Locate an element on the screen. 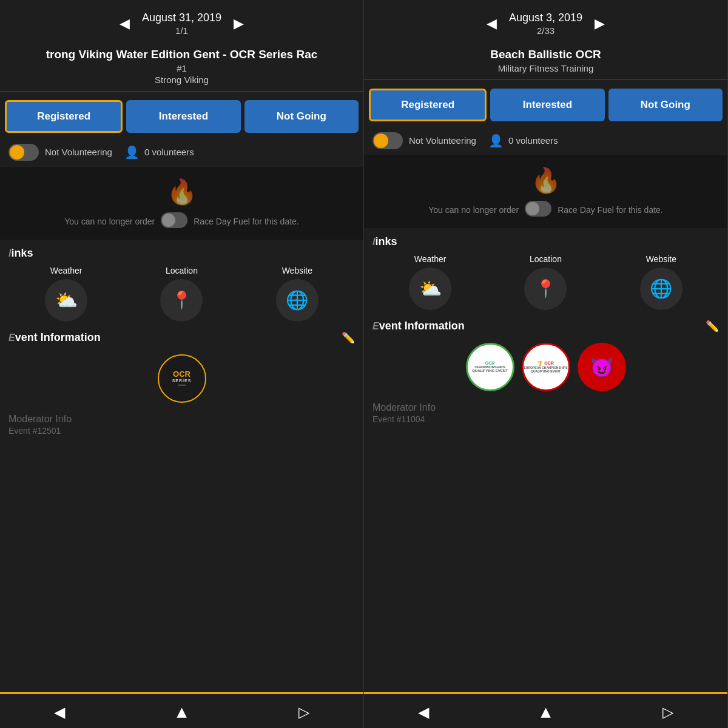  location-icon-right: 📍 is located at coordinates (545, 289).